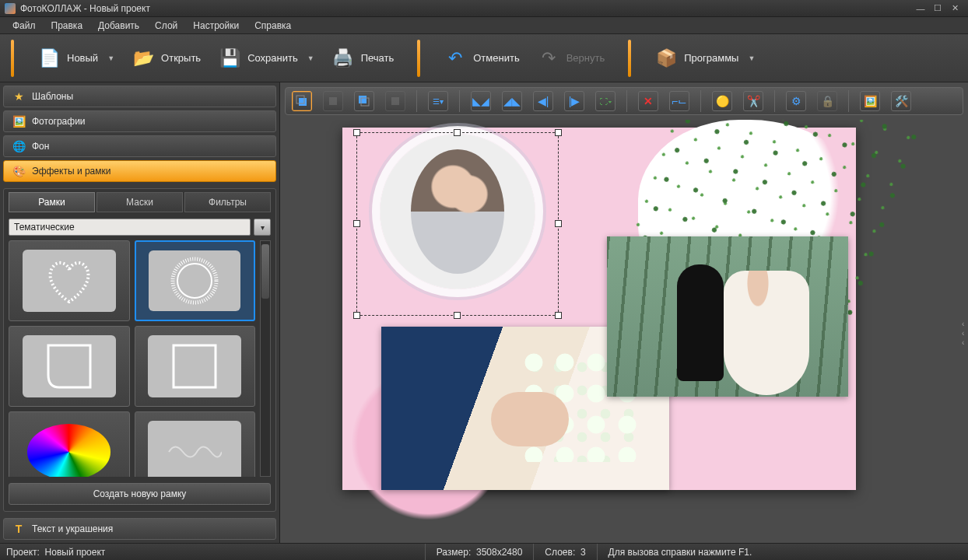 The image size is (968, 560). I want to click on open-button: 📂 Открыть, so click(167, 58).